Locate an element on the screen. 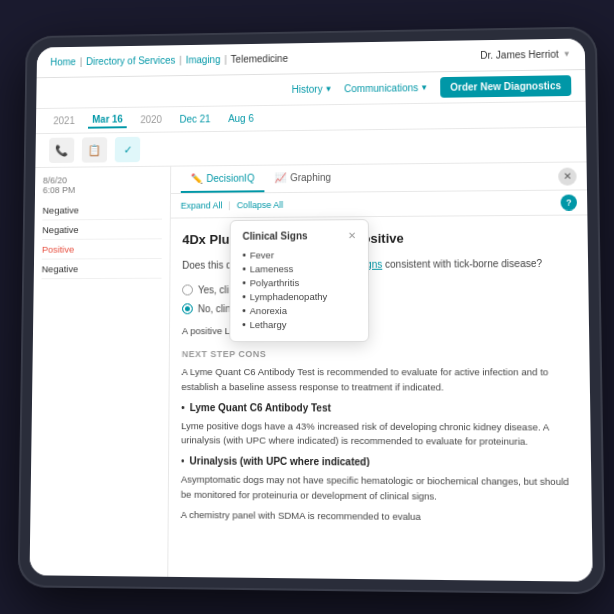  popup-item-lethargy: Lethargy is located at coordinates (299, 324).